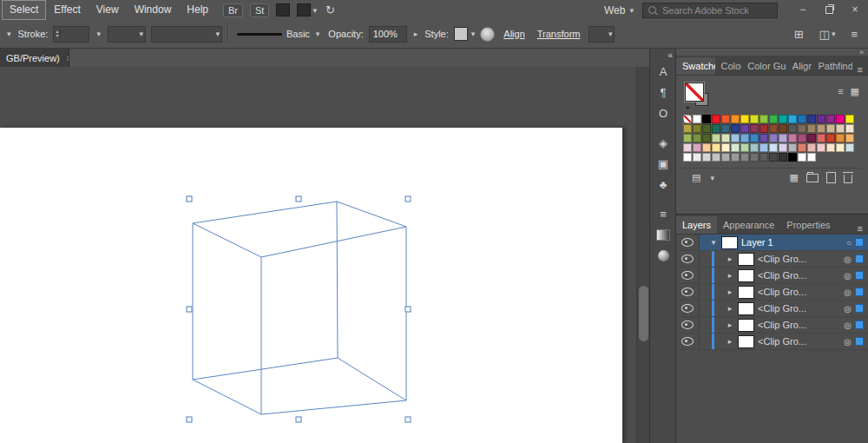 The image size is (868, 443). Describe the element at coordinates (330, 10) in the screenshot. I see `touch-workspace-icon: ↻` at that location.